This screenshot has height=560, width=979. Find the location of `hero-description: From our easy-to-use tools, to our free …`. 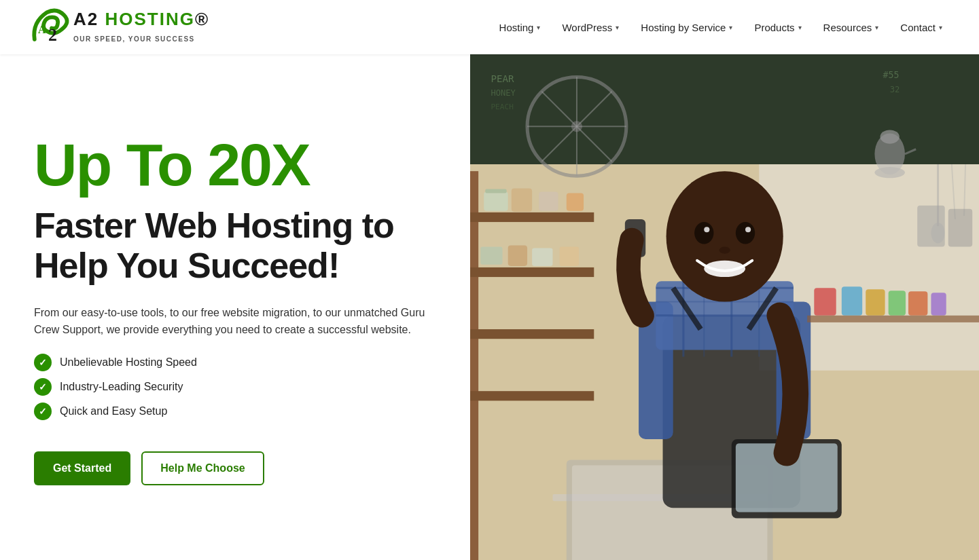

hero-description: From our easy-to-use tools, to our free … is located at coordinates (235, 322).